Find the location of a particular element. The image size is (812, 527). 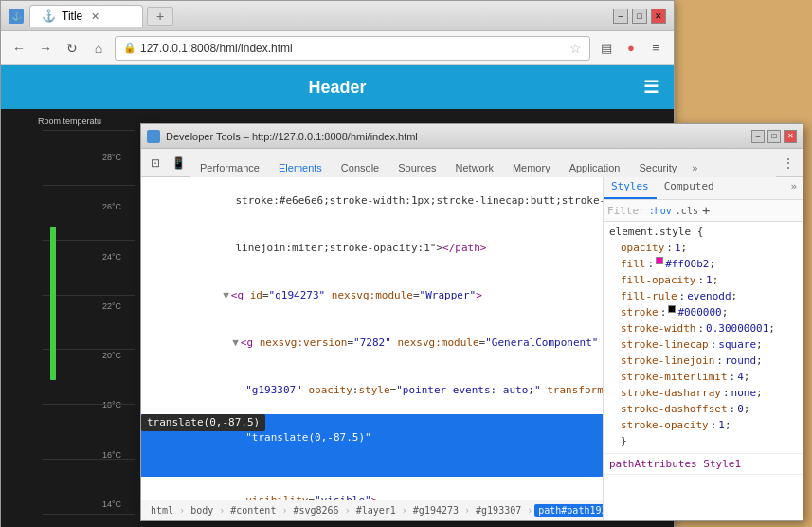

dom-line: ▼<g nexsvg:version="7282" nexsvg:module=… is located at coordinates (371, 343).